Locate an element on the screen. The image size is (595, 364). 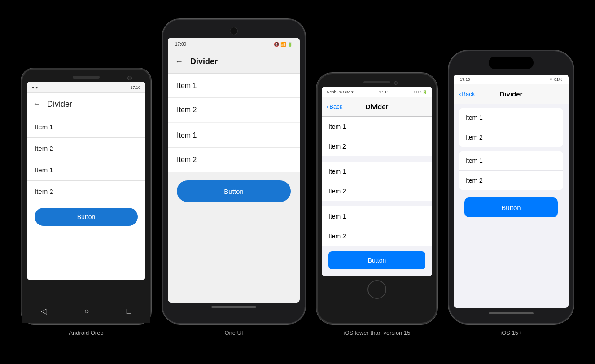
status-time: 17:09 is located at coordinates (180, 44).